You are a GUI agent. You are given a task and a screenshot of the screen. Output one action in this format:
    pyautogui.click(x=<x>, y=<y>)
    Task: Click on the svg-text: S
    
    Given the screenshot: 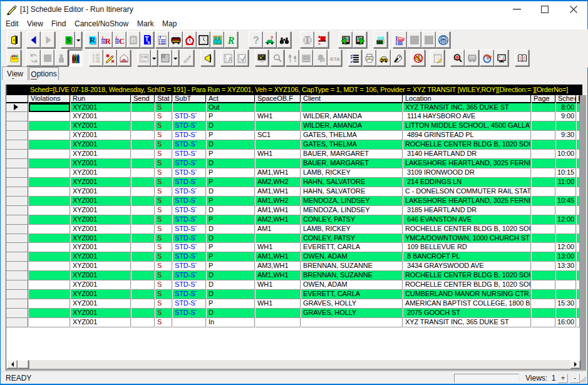 What is the action you would take?
    pyautogui.click(x=69, y=40)
    